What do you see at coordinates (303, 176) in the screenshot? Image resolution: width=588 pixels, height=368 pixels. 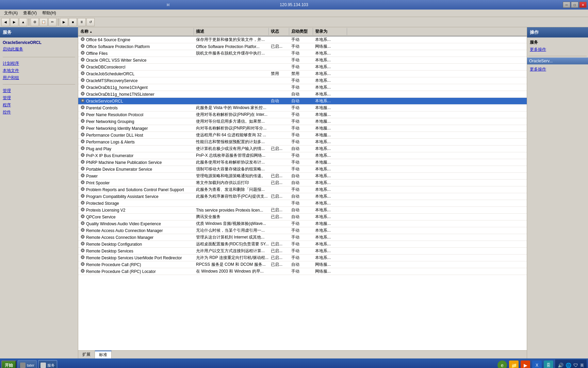 I see `table-row: Power管理电源策略和电源策略通知的传递。已启...自动本地系...` at bounding box center [303, 176].